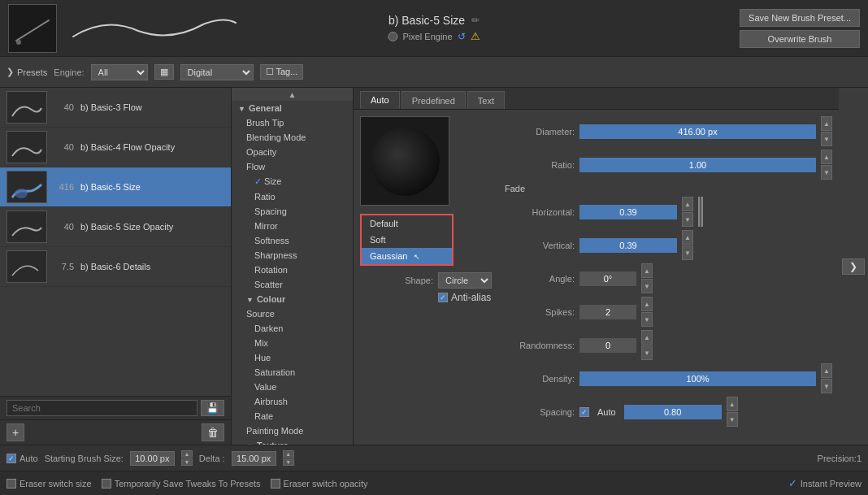  I want to click on tree-item-opacity: Opacity, so click(293, 152).